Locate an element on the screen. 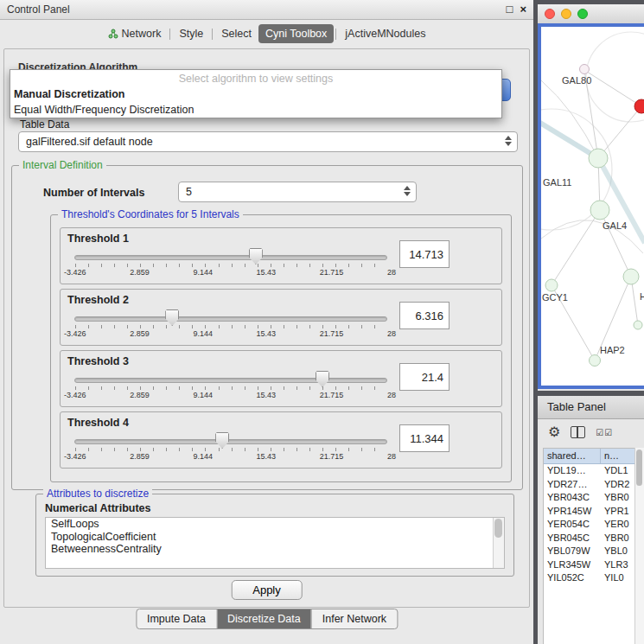  network-view-window: GAL80 GAL11 GAL4 GCY1 HAP2 H is located at coordinates (591, 197).